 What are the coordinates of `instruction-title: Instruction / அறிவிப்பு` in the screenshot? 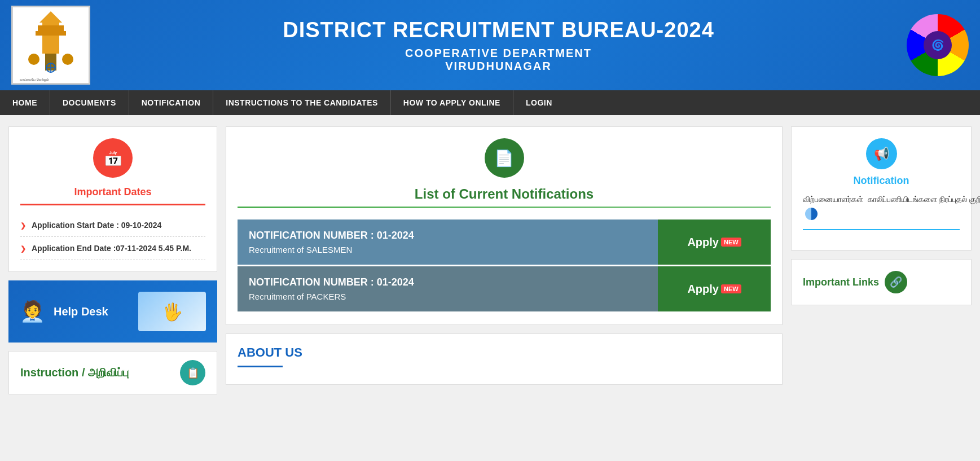 It's located at (74, 372).